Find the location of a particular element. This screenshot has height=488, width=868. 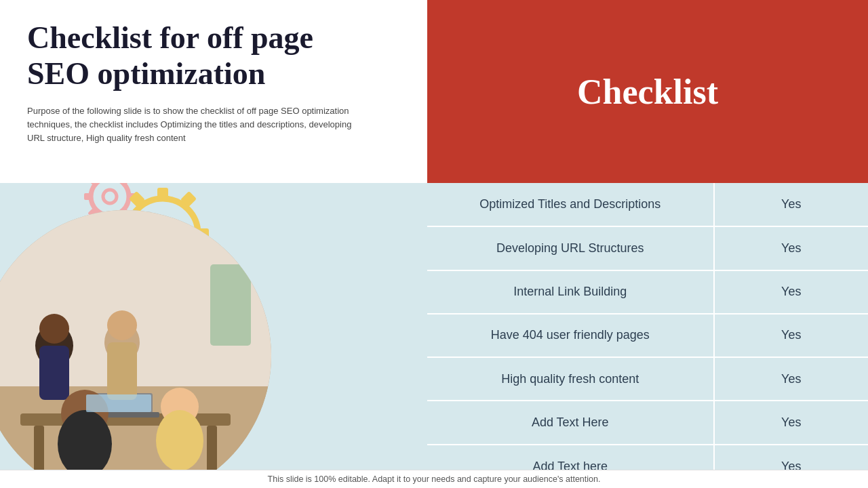

main-description: Purpose of the following slide is to sho… is located at coordinates (190, 125).